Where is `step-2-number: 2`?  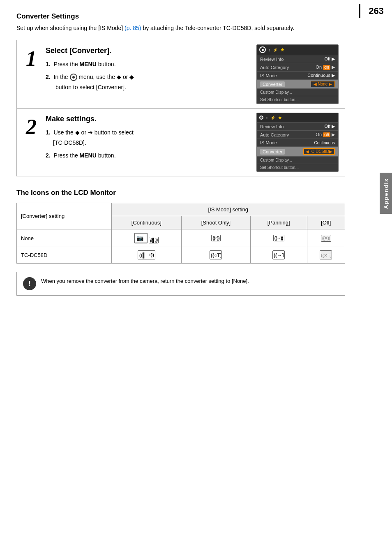 step-2-number: 2 is located at coordinates (29, 142).